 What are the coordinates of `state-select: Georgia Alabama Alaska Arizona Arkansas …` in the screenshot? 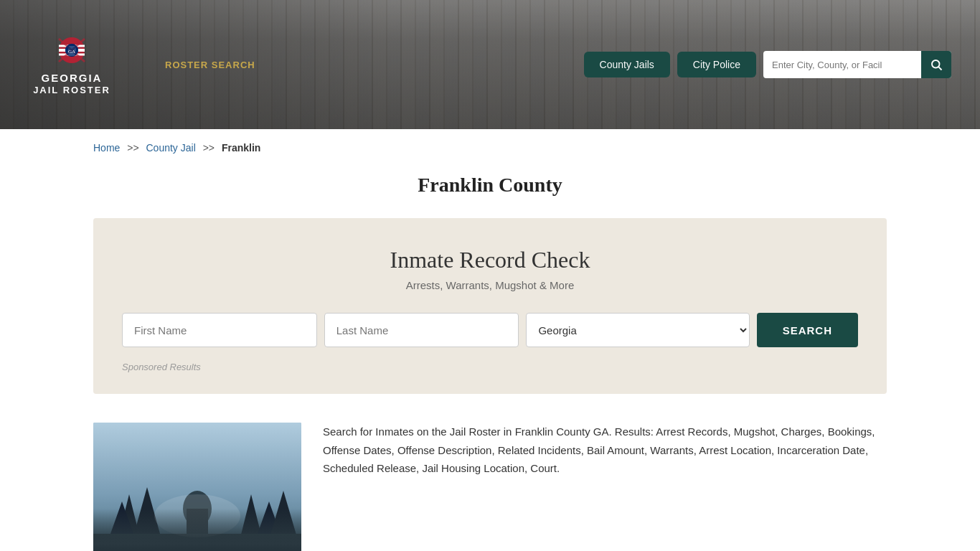 It's located at (637, 330).